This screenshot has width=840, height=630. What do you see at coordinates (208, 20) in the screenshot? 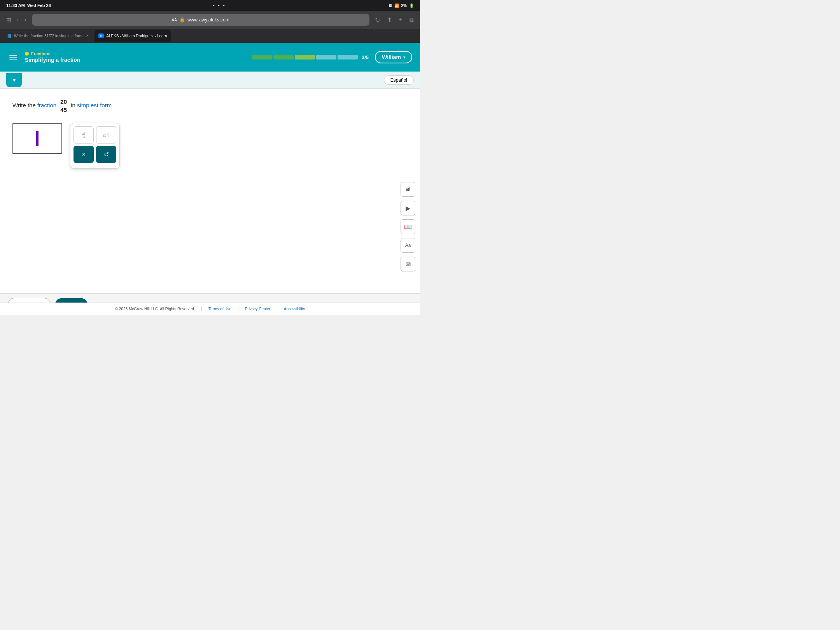
I see `url-text: www-awy.aleks.com` at bounding box center [208, 20].